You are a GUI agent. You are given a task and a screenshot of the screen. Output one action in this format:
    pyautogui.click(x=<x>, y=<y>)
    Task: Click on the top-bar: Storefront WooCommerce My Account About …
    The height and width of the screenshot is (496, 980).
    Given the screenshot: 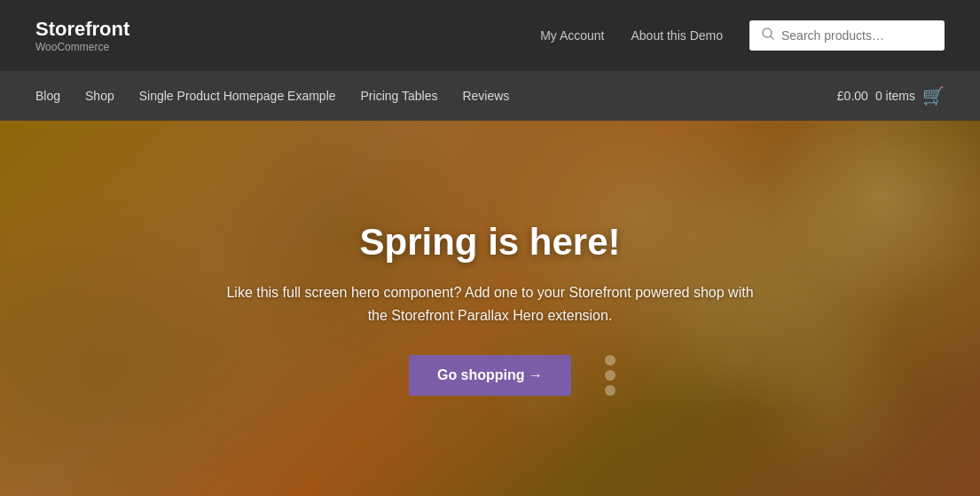 What is the action you would take?
    pyautogui.click(x=490, y=35)
    